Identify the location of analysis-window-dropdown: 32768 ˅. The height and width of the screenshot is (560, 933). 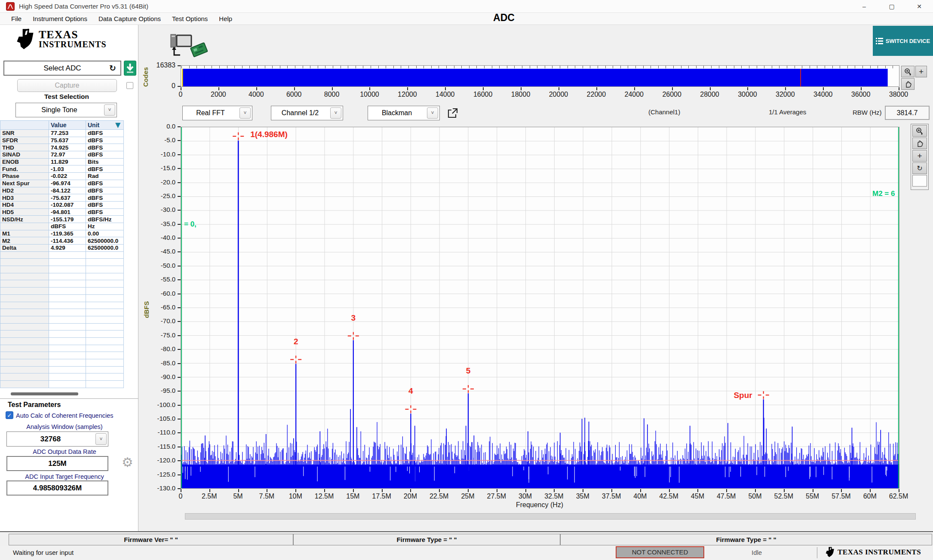
(58, 439).